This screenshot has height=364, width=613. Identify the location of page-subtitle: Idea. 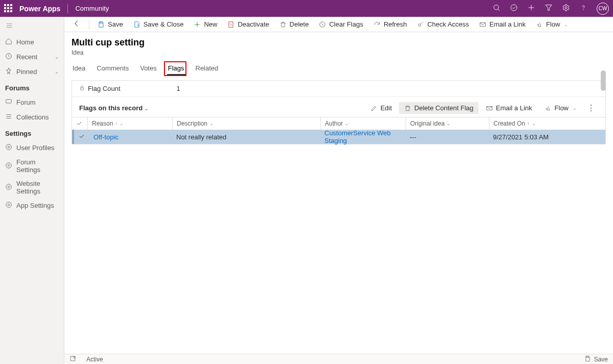
(339, 53).